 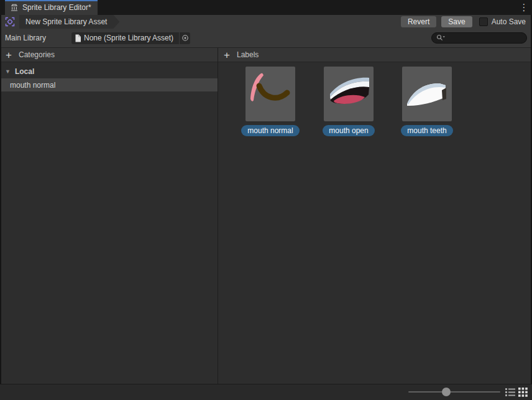 I want to click on label-pill-text: mouth normal, so click(x=270, y=131).